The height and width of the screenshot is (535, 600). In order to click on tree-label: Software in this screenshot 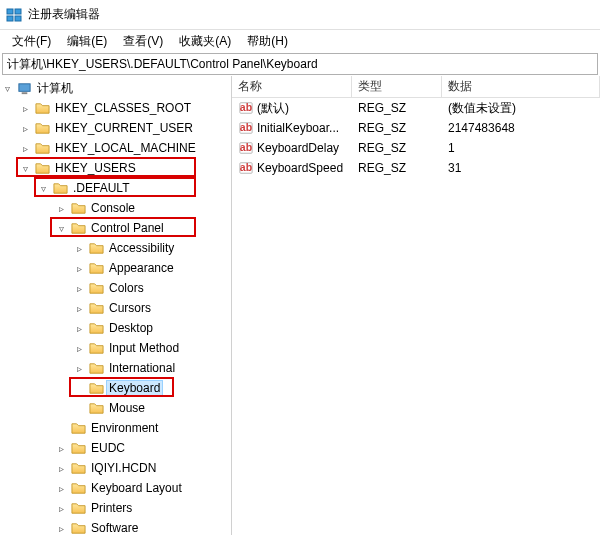, I will do `click(114, 528)`.